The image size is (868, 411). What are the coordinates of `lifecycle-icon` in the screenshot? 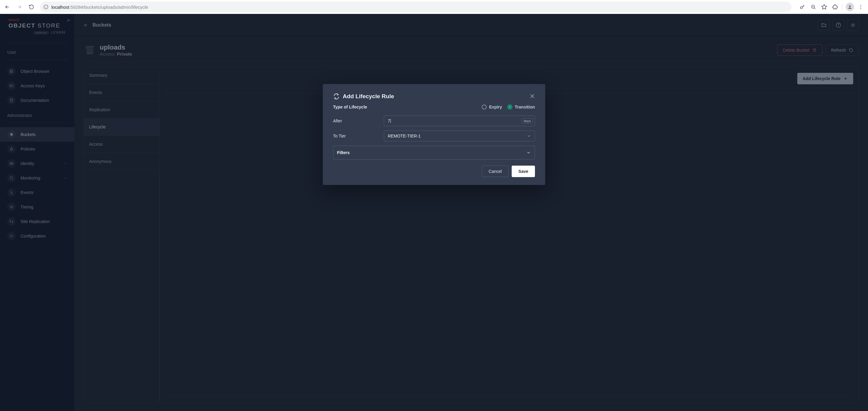 It's located at (336, 96).